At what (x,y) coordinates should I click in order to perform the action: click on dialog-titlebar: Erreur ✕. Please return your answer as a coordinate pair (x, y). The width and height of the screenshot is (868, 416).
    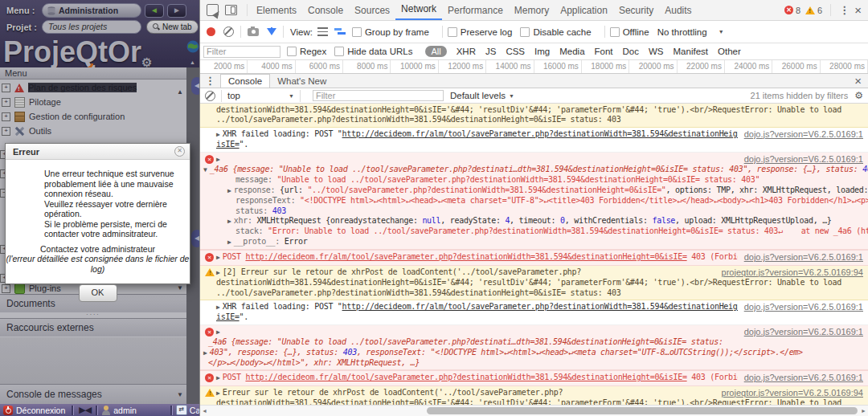
    Looking at the image, I should click on (98, 152).